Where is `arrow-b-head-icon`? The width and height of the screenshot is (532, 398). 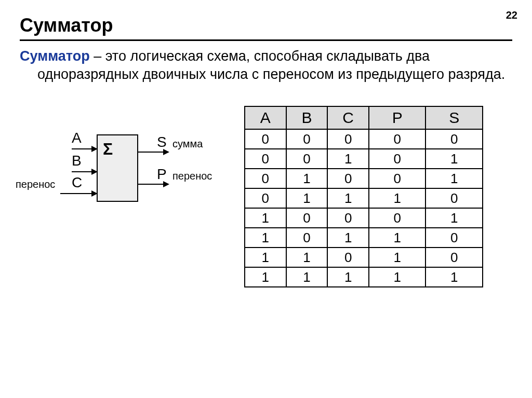 arrow-b-head-icon is located at coordinates (95, 172).